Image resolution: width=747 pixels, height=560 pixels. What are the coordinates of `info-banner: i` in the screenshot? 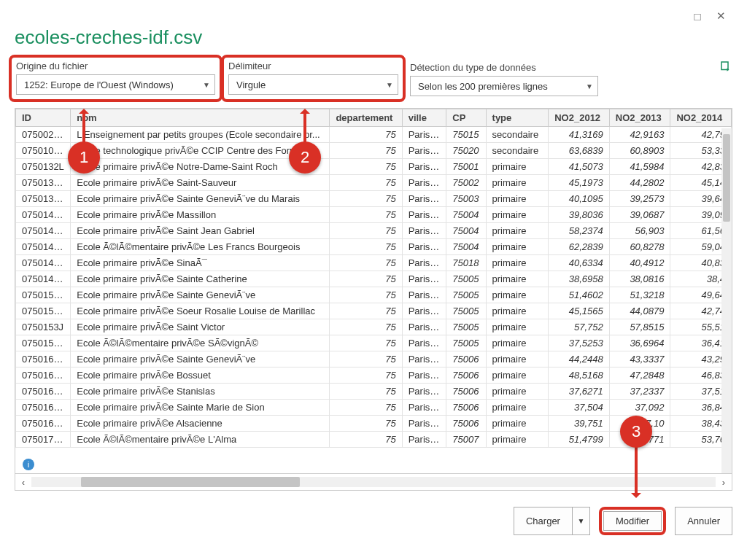 It's located at (30, 462).